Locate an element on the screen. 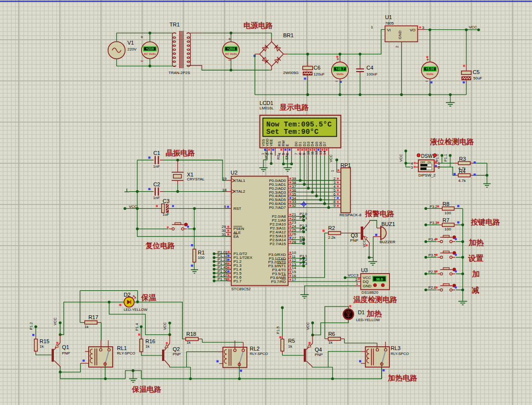 This screenshot has width=532, height=405. svg-text: R1 is located at coordinates (201, 253).